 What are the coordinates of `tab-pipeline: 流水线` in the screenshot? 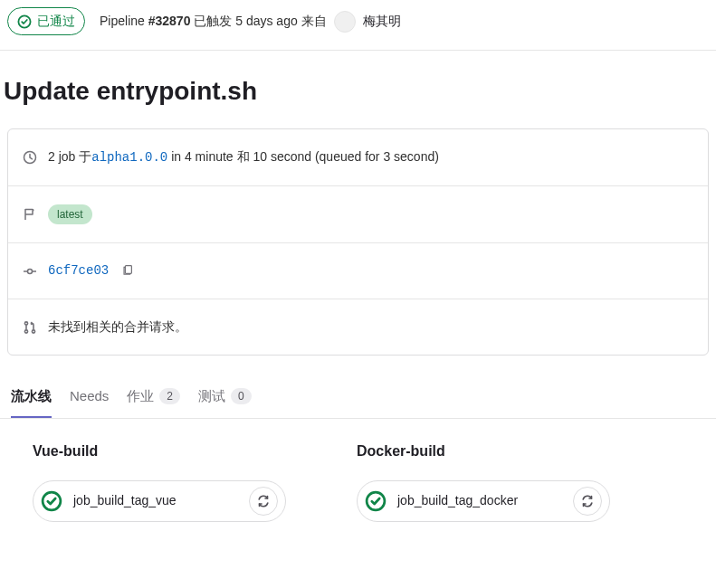 It's located at (31, 398).